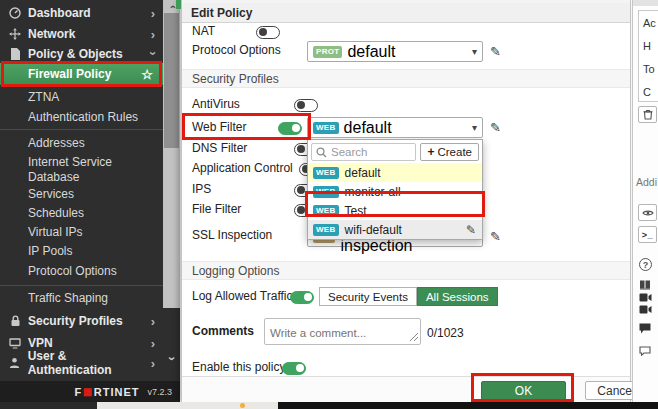 This screenshot has height=409, width=658. What do you see at coordinates (646, 3) in the screenshot?
I see `right-panel-top-bar` at bounding box center [646, 3].